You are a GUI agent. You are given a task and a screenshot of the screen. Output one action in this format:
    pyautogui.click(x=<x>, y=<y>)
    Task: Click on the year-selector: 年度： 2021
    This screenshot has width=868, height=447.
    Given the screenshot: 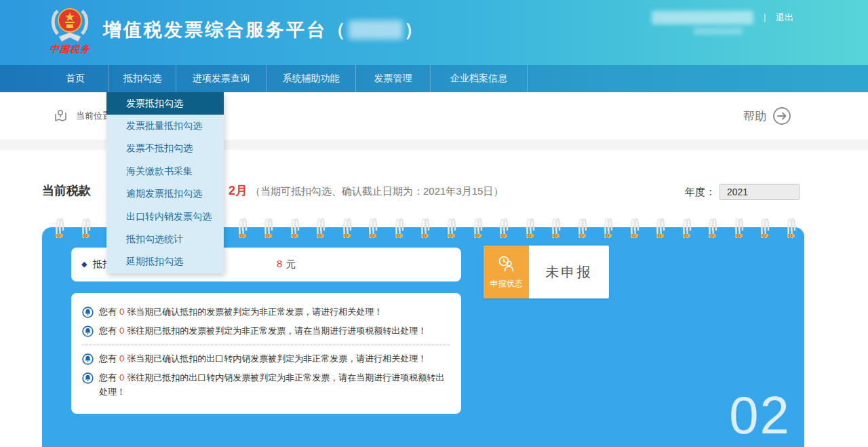 What is the action you would take?
    pyautogui.click(x=742, y=192)
    